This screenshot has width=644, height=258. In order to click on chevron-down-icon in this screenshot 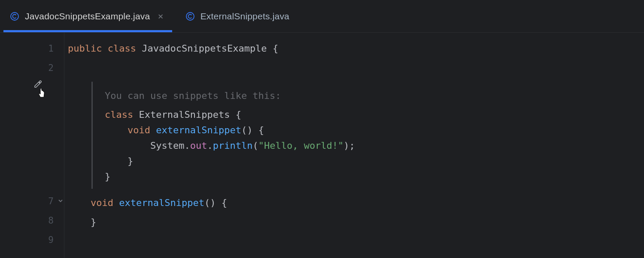, I will do `click(61, 201)`.